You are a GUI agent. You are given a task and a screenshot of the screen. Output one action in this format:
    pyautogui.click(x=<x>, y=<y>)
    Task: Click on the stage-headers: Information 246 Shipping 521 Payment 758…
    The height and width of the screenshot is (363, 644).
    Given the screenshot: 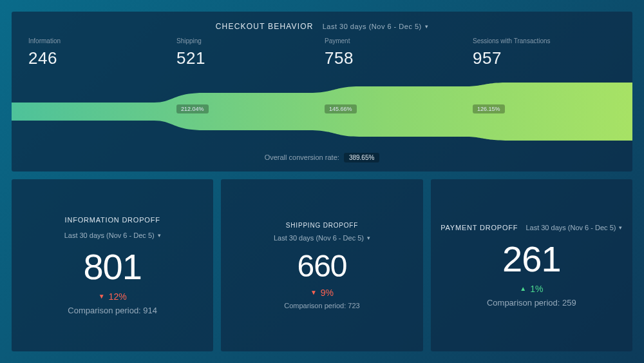 What is the action you would take?
    pyautogui.click(x=322, y=53)
    